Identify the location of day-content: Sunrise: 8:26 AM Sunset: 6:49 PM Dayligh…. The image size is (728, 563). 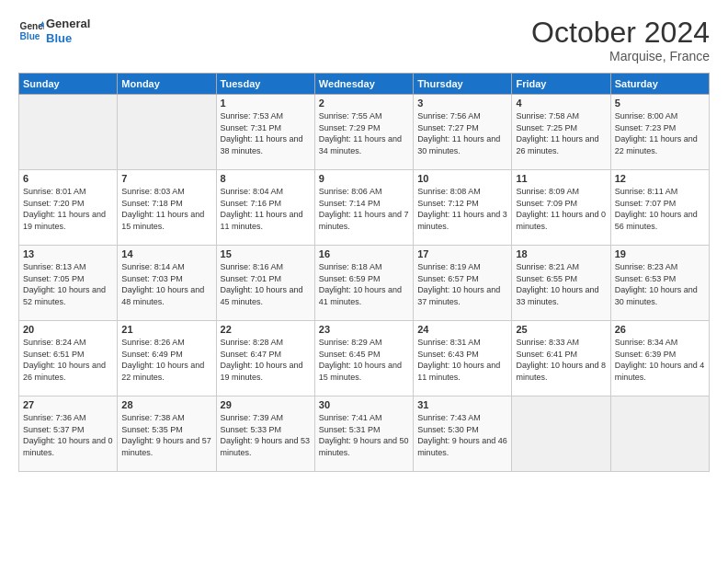
(166, 360).